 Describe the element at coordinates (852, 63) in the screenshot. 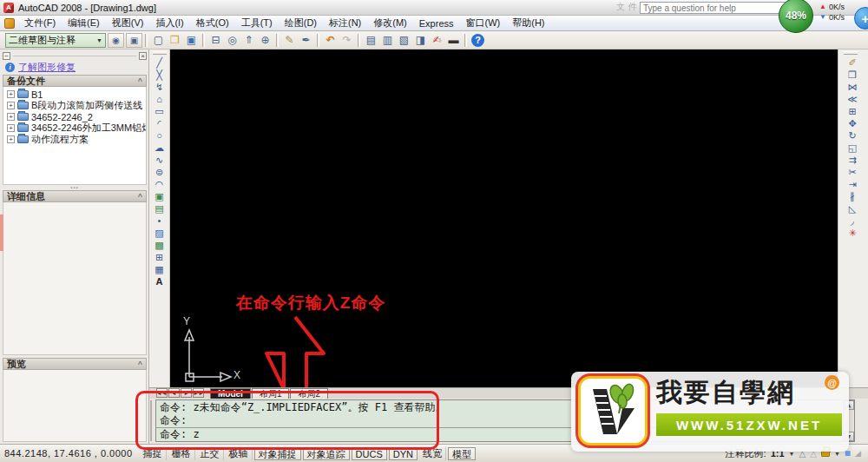

I see `erase-icon: ✐` at that location.